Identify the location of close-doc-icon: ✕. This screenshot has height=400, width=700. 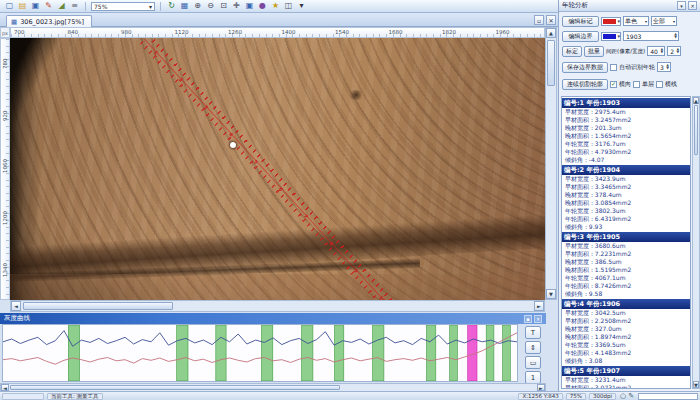
(551, 20).